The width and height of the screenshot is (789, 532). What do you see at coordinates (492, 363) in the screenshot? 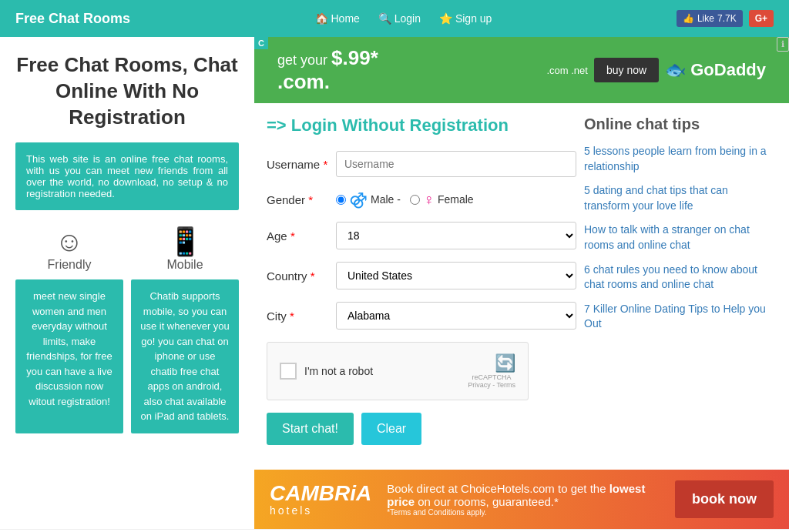
I see `recaptcha-logo-icon: 🔄` at bounding box center [492, 363].